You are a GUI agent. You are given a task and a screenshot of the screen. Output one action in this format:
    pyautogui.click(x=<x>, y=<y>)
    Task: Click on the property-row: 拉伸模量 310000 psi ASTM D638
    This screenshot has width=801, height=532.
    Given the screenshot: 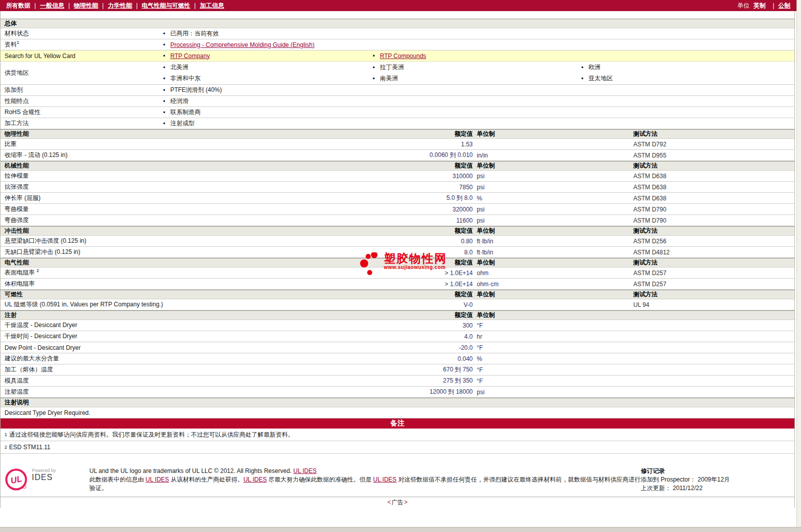 What is the action you would take?
    pyautogui.click(x=397, y=176)
    